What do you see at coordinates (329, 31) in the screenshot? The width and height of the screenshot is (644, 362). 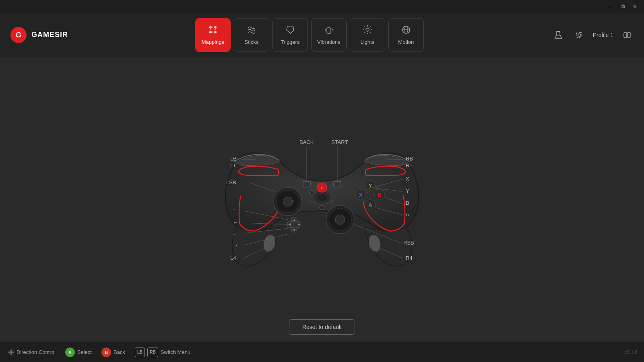 I see `vibrations-icon` at bounding box center [329, 31].